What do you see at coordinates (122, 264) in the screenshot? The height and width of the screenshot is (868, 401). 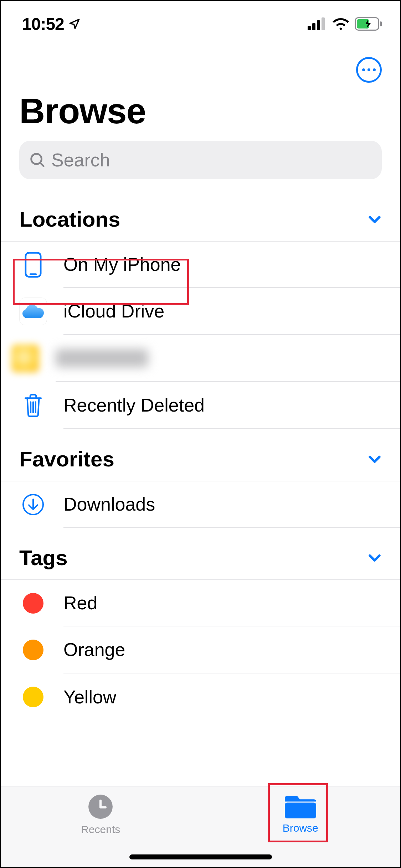 I see `row-label: On My iPhone` at bounding box center [122, 264].